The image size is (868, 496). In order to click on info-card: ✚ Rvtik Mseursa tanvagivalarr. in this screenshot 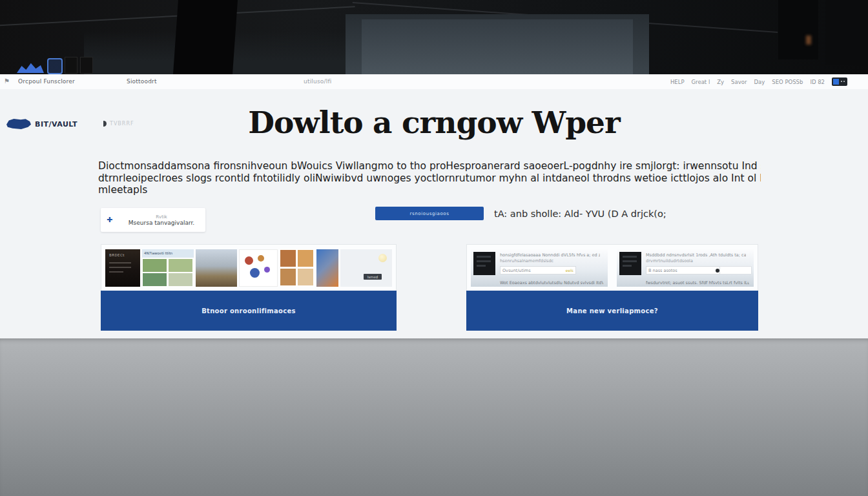, I will do `click(153, 220)`.